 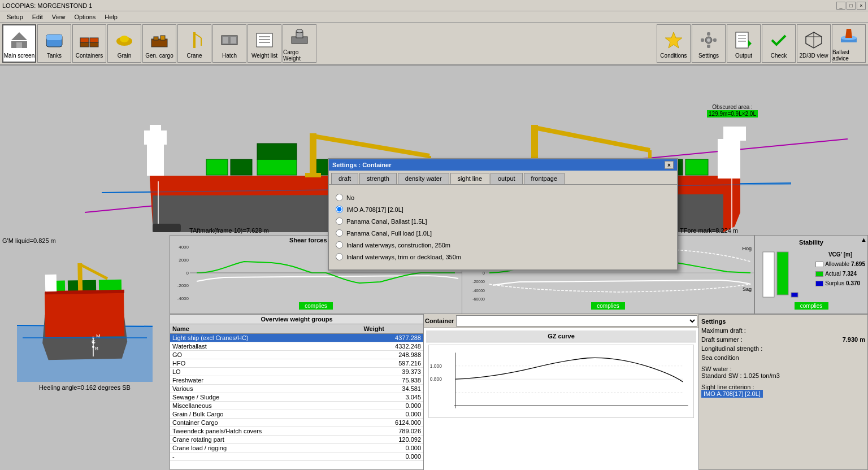 What do you see at coordinates (387, 221) in the screenshot?
I see `radio-panama-ballast-label: Panama Canal, Ballast [1.5L]` at bounding box center [387, 221].